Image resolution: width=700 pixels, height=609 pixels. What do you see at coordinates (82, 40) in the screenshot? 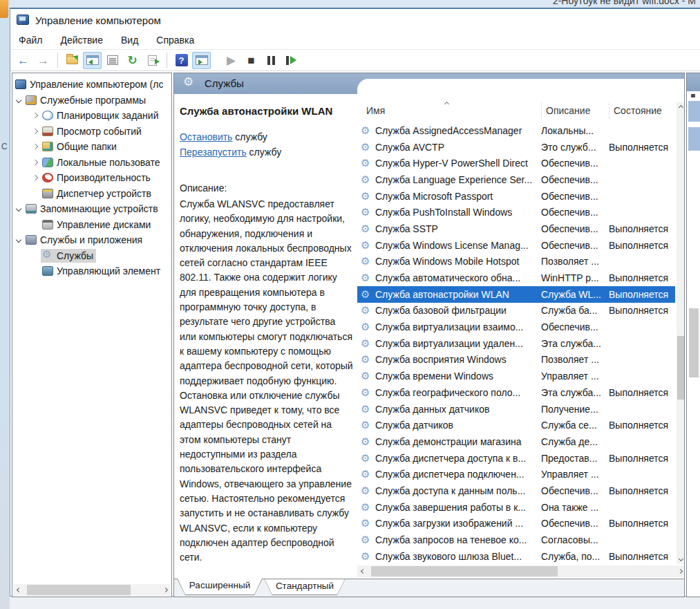
I see `menu-action: Действие` at bounding box center [82, 40].